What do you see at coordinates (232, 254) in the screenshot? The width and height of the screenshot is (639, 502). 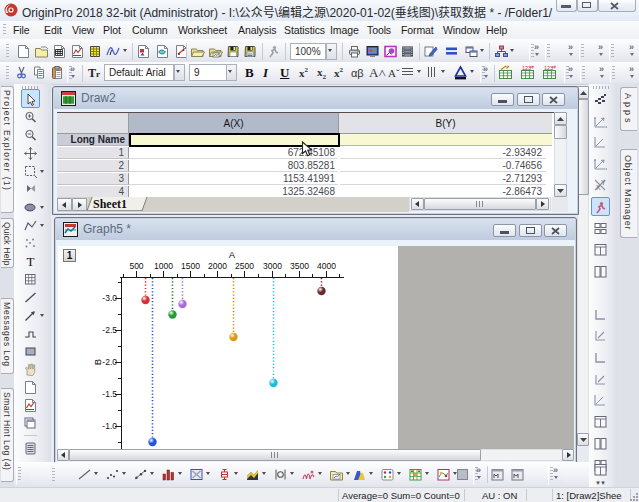 I see `svg-text: A` at bounding box center [232, 254].